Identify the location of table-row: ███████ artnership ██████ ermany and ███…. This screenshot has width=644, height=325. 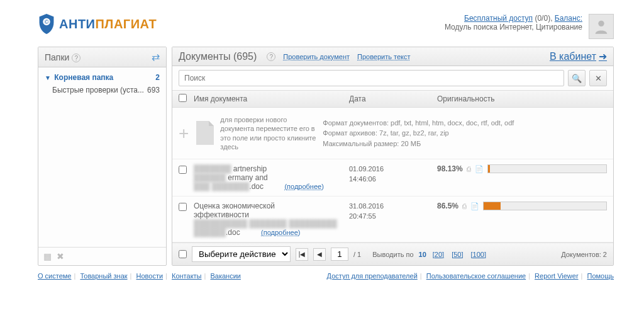
(392, 178).